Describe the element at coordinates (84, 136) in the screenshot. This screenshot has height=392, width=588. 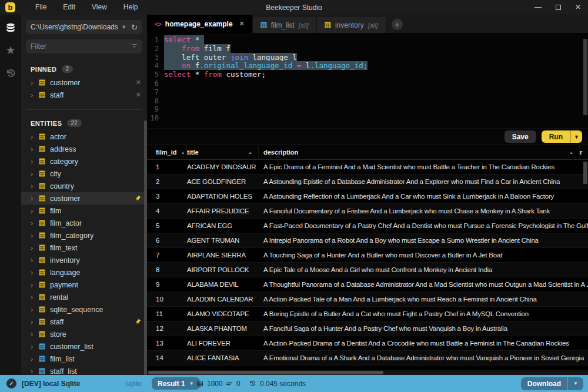
I see `entity-item-actor: ›actor` at that location.